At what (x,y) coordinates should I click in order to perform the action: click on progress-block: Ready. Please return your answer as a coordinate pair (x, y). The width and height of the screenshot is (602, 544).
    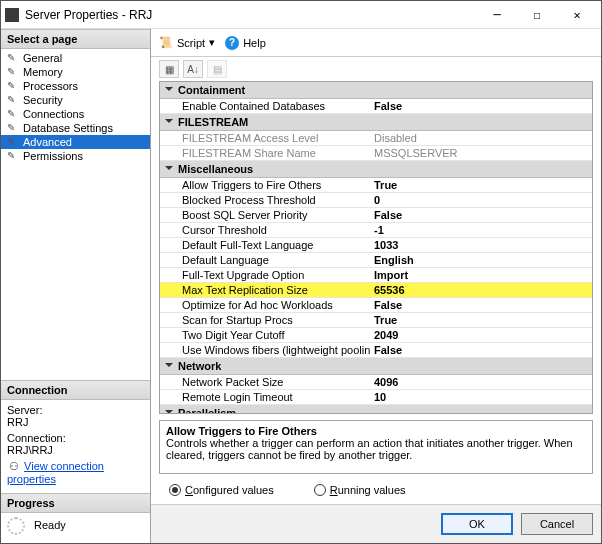
    Looking at the image, I should click on (76, 528).